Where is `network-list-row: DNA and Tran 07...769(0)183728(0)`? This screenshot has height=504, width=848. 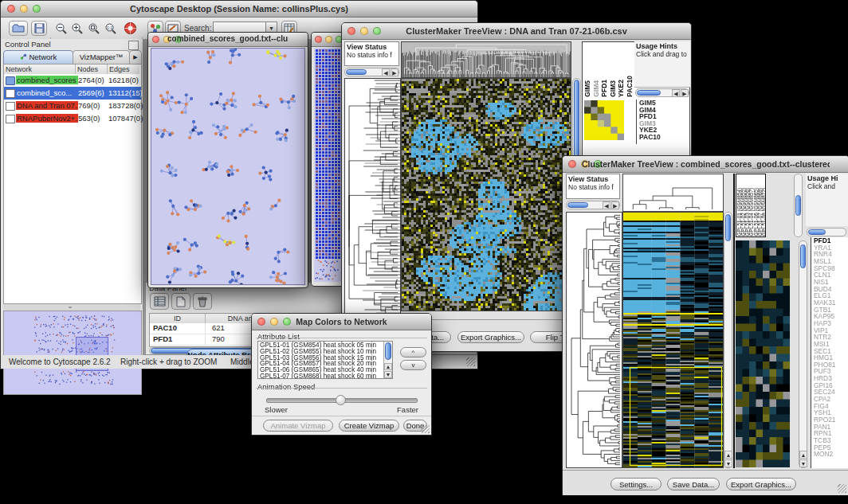 network-list-row: DNA and Tran 07...769(0)183728(0) is located at coordinates (73, 106).